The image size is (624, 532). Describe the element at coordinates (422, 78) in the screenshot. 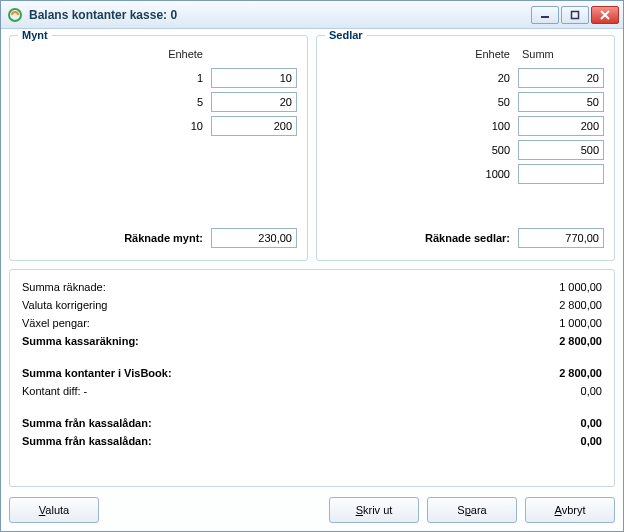

I see `bill-denom-label: 20` at that location.